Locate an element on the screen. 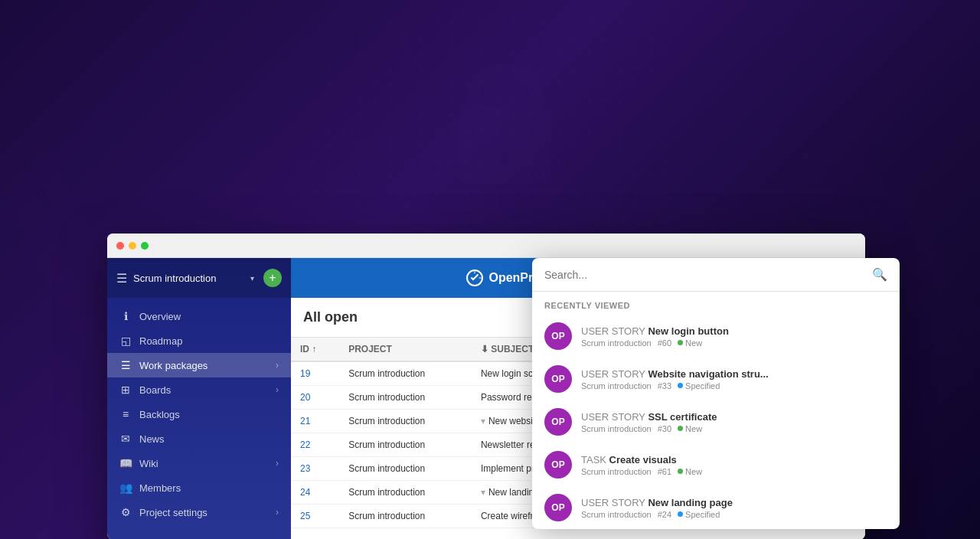 Image resolution: width=980 pixels, height=539 pixels. item-info: USER STORY New landing page Scrum introd… is located at coordinates (734, 508).